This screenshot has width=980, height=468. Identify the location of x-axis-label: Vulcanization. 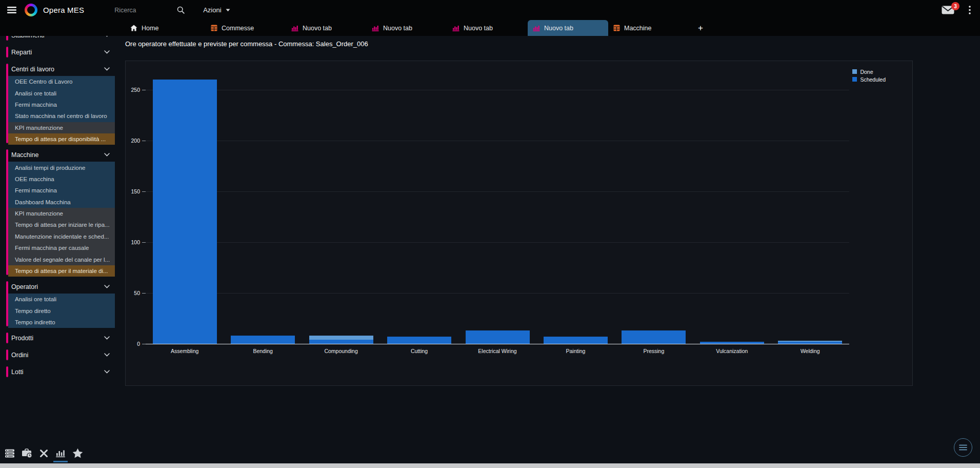
(732, 351).